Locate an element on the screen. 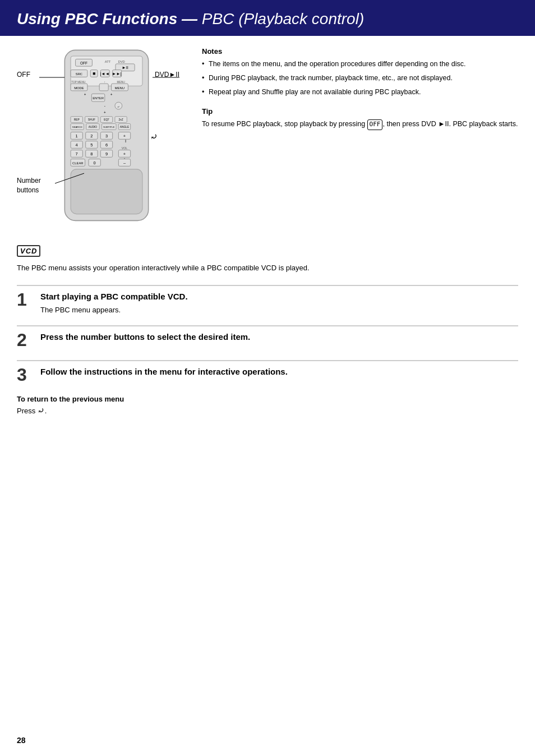 This screenshot has height=756, width=535. step-2: 2 Press the number buttons to select the… is located at coordinates (268, 337).